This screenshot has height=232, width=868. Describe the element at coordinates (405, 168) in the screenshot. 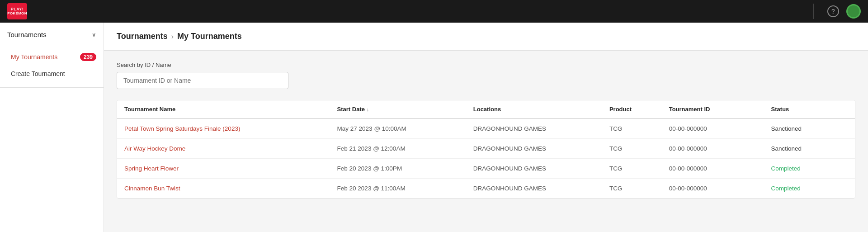

I see `tournament-start-date: Feb 20 2023 @ 1:00PM` at that location.